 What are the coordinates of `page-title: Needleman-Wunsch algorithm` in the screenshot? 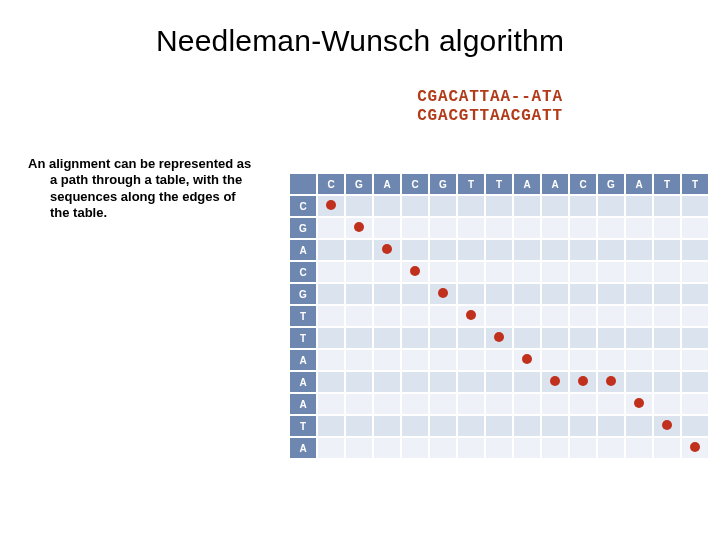 It's located at (360, 41).